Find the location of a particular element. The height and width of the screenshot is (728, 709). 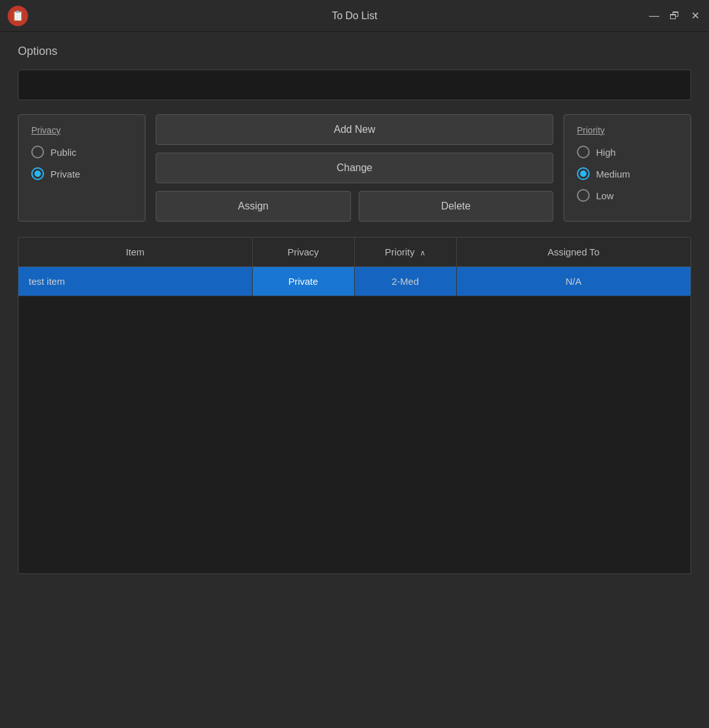

priority-label-low: Low is located at coordinates (605, 195).